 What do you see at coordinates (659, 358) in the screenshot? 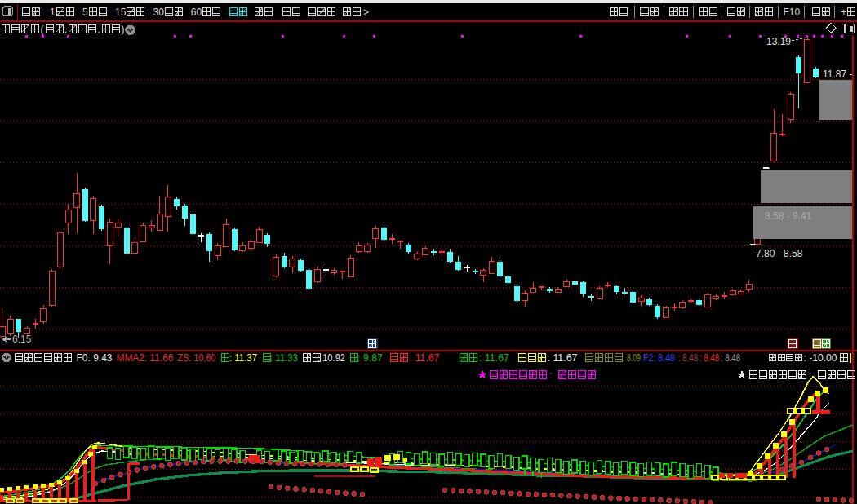
I see `svg-text: F2: 8.48` at bounding box center [659, 358].